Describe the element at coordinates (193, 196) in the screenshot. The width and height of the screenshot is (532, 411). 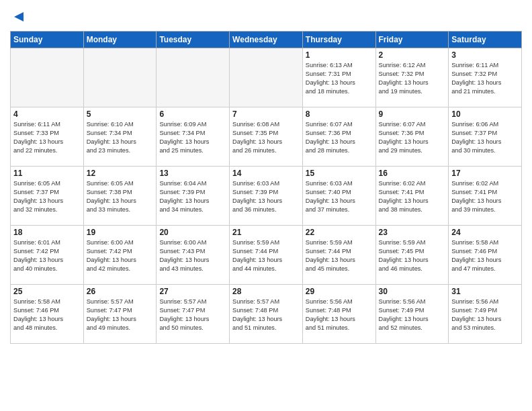
I see `calendar-cell: 13Sunrise: 6:04 AMSunset: 7:39 PMDayligh…` at that location.